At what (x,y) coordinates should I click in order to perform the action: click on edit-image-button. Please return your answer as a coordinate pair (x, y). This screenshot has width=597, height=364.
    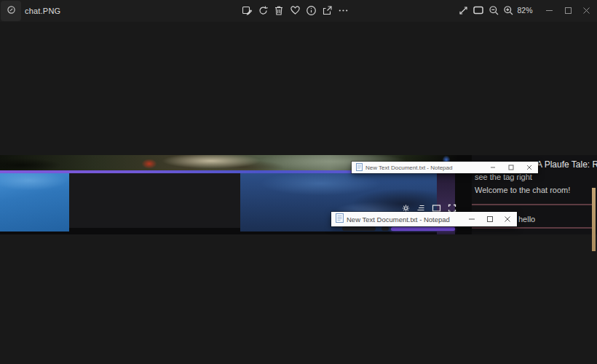
    Looking at the image, I should click on (247, 10).